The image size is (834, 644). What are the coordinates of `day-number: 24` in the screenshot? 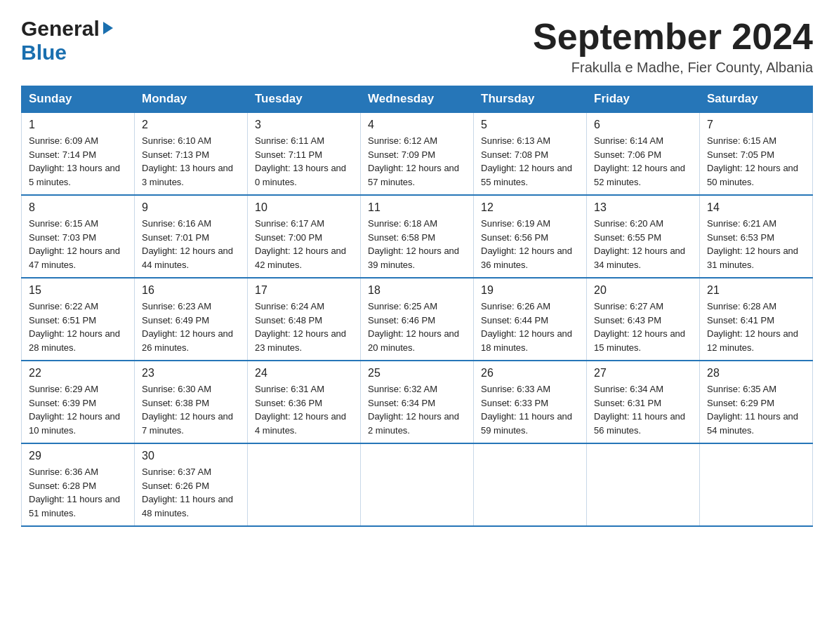 It's located at (304, 373).